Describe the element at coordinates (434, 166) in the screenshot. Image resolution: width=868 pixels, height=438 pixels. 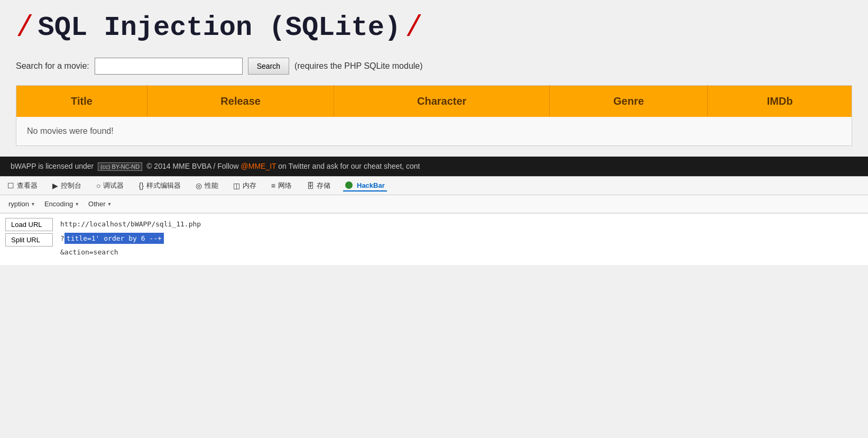
I see `footer-bar: bWAPP is licensed under (cc) BY-NC-ND © …` at that location.